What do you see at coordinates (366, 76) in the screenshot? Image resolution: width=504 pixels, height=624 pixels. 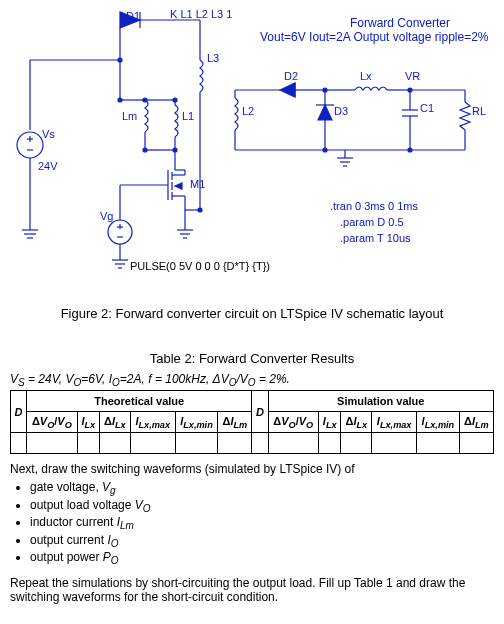 I see `label-lx: Lx` at bounding box center [366, 76].